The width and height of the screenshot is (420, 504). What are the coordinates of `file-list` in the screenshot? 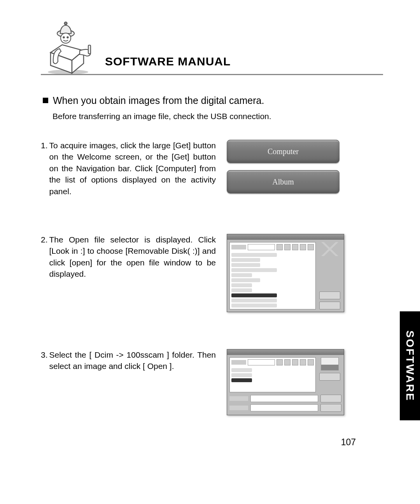 It's located at (273, 375).